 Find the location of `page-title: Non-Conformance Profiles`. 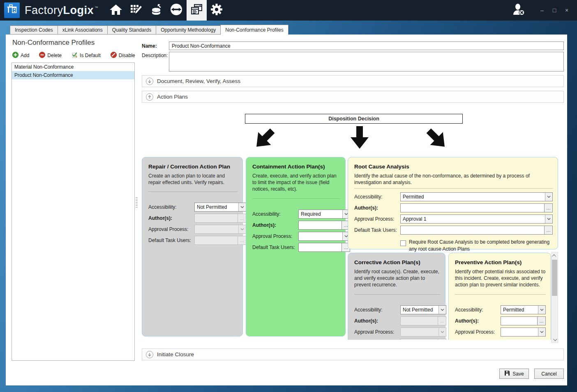

page-title: Non-Conformance Profiles is located at coordinates (53, 43).